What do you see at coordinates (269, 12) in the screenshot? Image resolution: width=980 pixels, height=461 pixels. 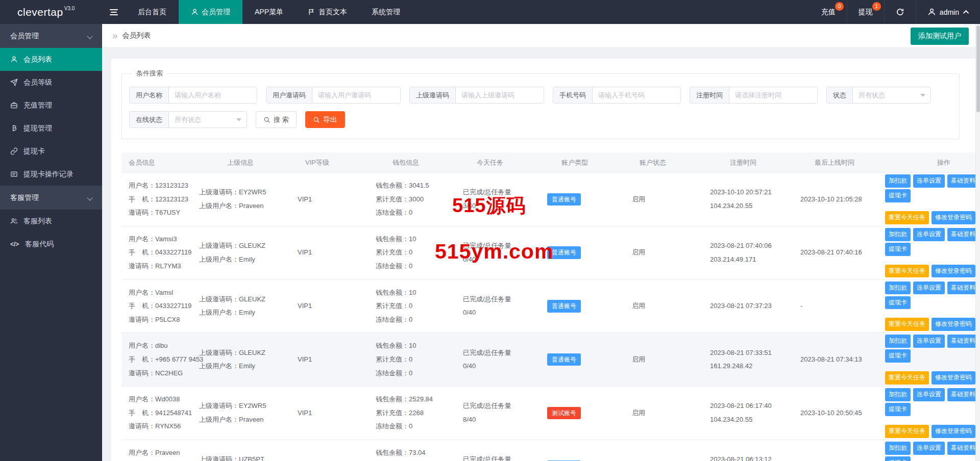 I see `nav-item-app-menu: APP菜单` at bounding box center [269, 12].